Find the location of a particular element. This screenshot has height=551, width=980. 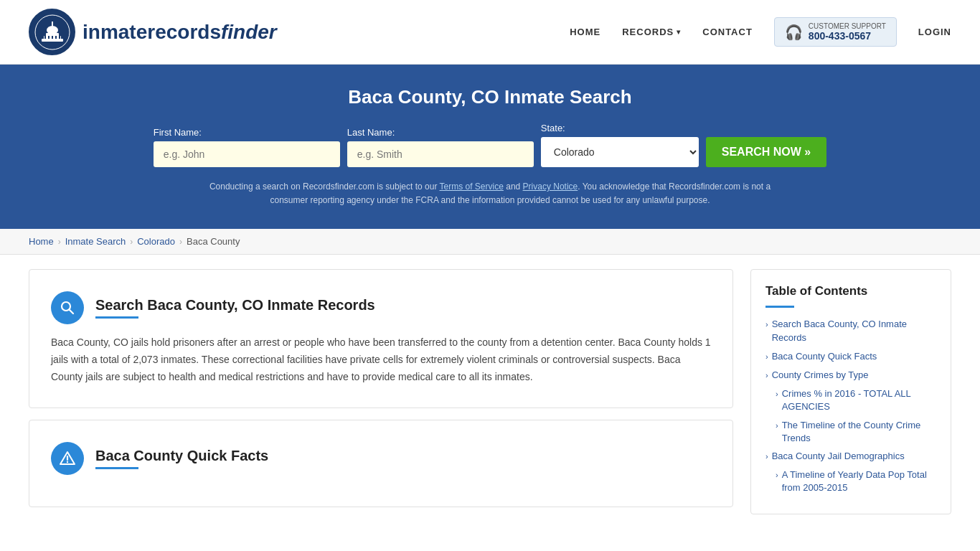

toc-list: › Search Baca County, CO Inmate Records … is located at coordinates (851, 406).